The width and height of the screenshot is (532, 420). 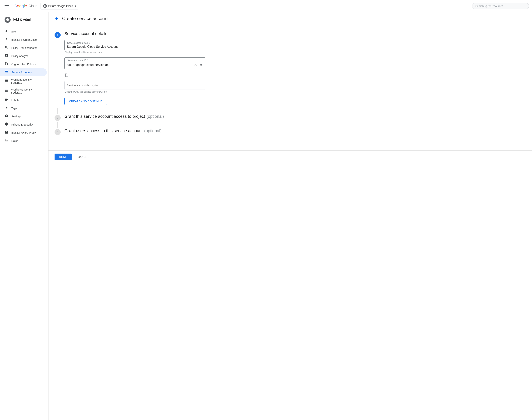 I want to click on sidebar-item-label: Identity & Organization, so click(x=25, y=40).